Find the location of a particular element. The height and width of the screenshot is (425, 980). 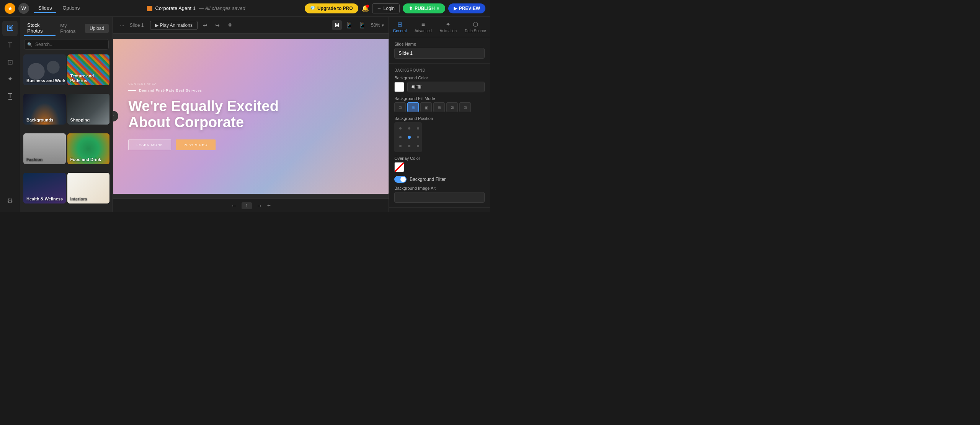

app-logo: ★ is located at coordinates (10, 8).